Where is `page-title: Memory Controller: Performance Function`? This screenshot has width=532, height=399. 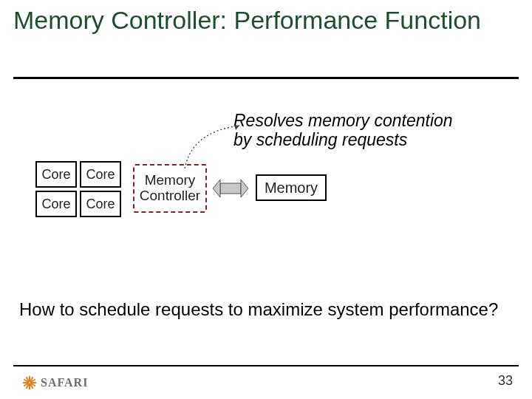
page-title: Memory Controller: Performance Function is located at coordinates (266, 20).